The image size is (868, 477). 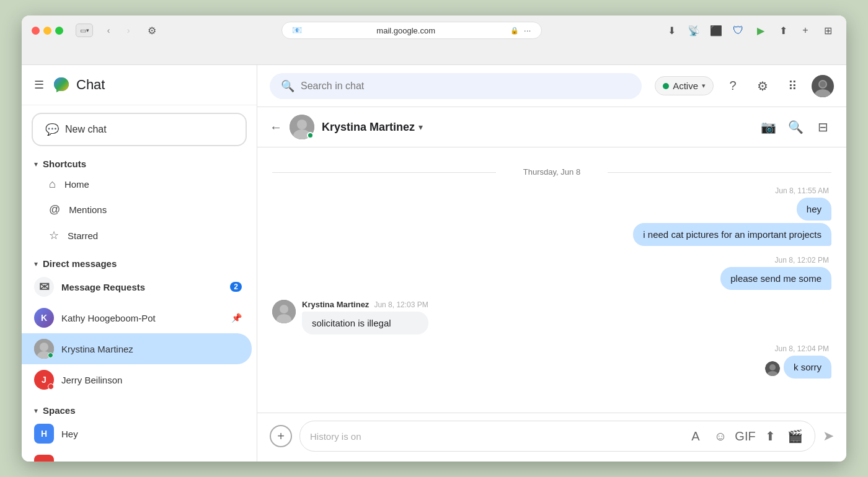 What do you see at coordinates (696, 436) in the screenshot?
I see `format-text-button: A` at bounding box center [696, 436].